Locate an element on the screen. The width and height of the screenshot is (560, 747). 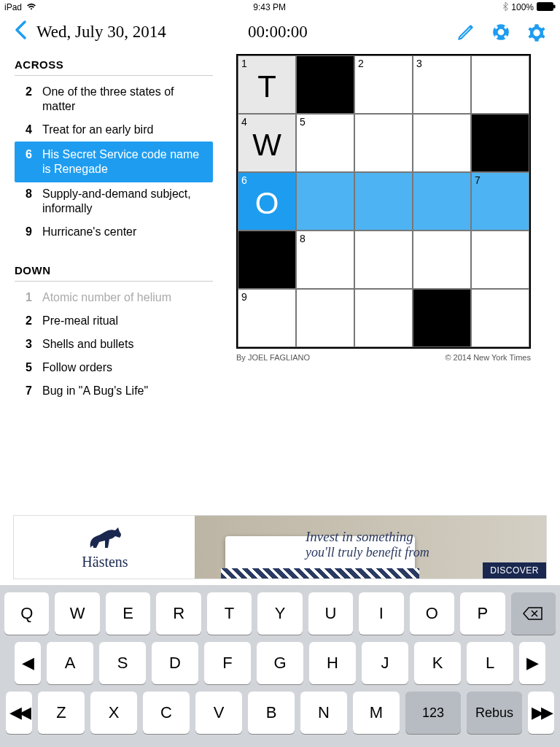
key-u: U is located at coordinates (331, 614).